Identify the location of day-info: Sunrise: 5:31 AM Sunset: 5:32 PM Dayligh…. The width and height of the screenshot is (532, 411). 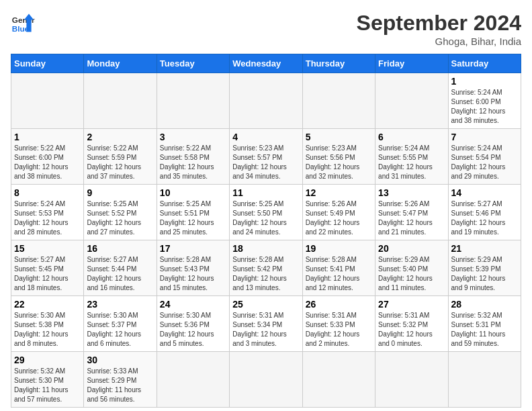
(411, 330).